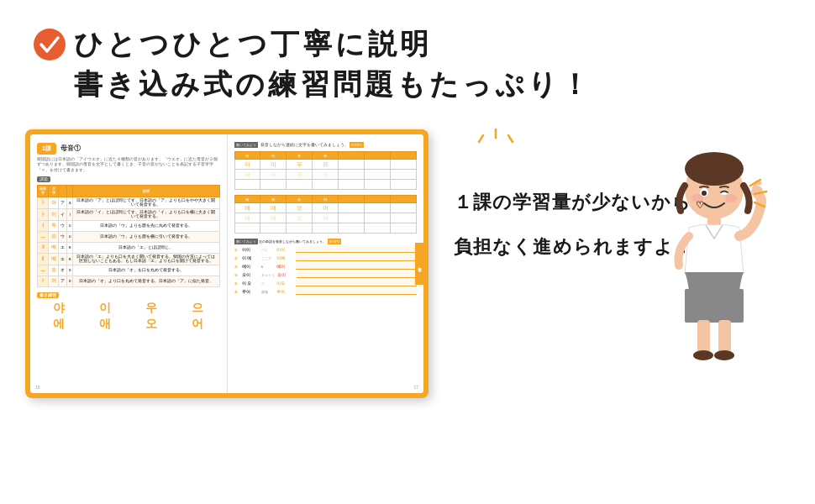 This screenshot has height=504, width=815. I want to click on grid-header: 어, so click(326, 200).